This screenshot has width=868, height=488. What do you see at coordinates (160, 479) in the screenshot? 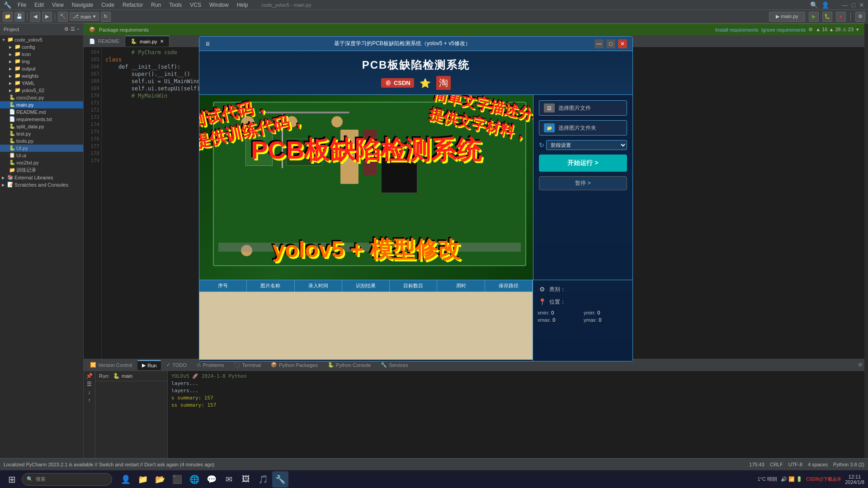
I see `taskbar-app-folder2: 📂` at bounding box center [160, 479].